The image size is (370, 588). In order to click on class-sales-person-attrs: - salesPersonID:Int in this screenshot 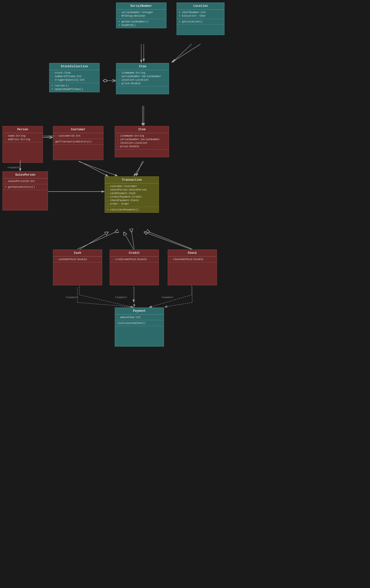, I will do `click(25, 181)`.